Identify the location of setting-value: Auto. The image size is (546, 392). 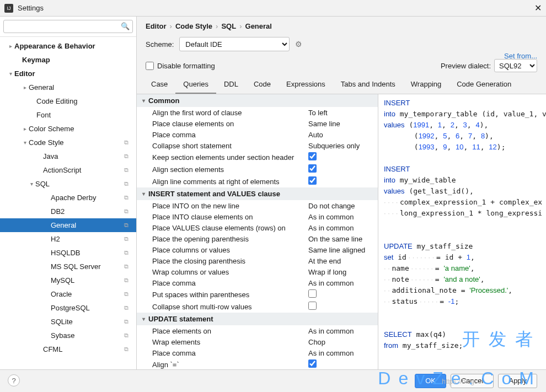
(342, 135).